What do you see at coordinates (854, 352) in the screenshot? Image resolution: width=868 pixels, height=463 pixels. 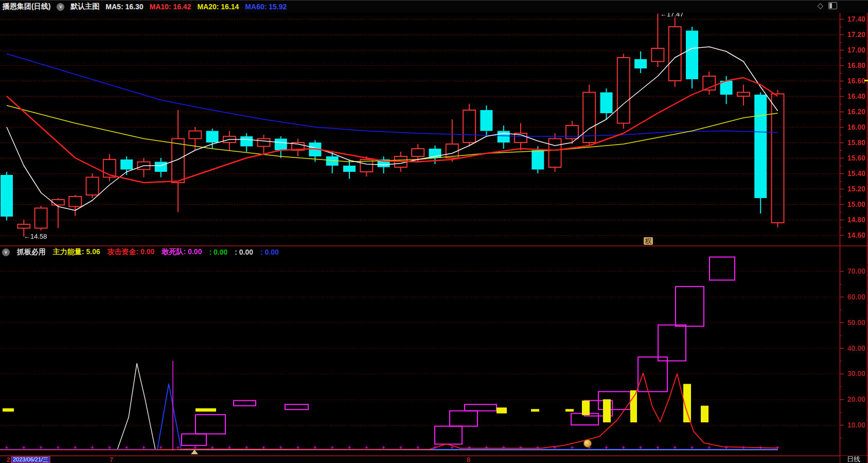 I see `indicator-value-axis: 70.0060.0050.0040.0030.0020.0010.00` at bounding box center [854, 352].